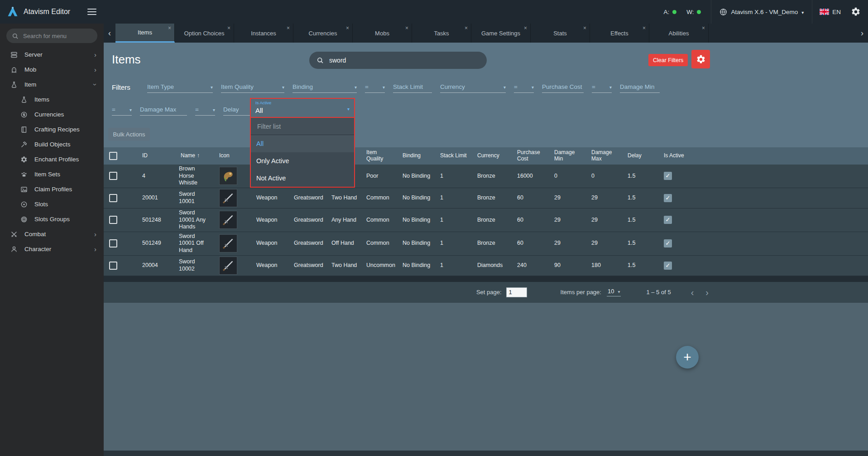 The width and height of the screenshot is (868, 456). I want to click on menu-toggle-icon, so click(92, 12).